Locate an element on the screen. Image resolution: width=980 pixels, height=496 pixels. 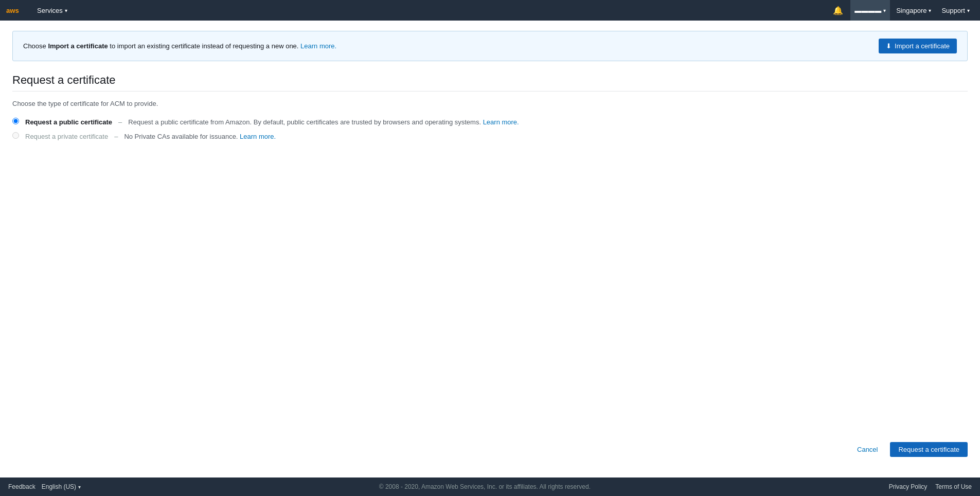
feedback-link: Feedback is located at coordinates (22, 487).